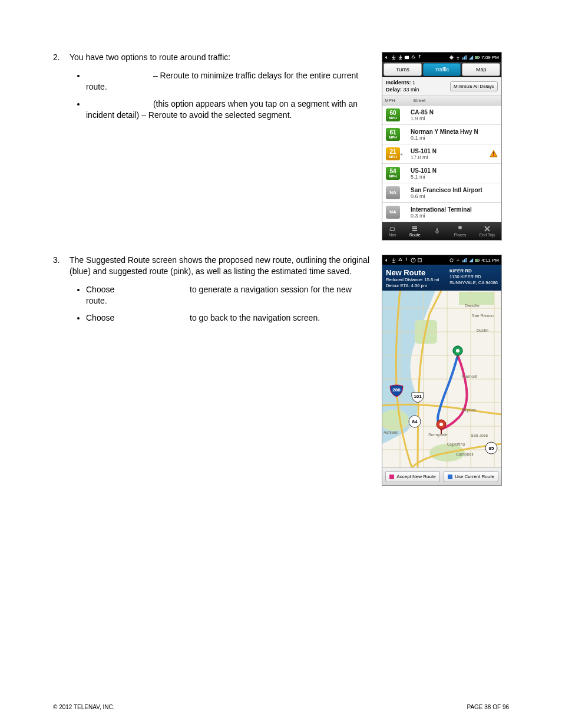 This screenshot has width=562, height=728. Describe the element at coordinates (454, 112) in the screenshot. I see `segment-name: CA-85 N` at that location.